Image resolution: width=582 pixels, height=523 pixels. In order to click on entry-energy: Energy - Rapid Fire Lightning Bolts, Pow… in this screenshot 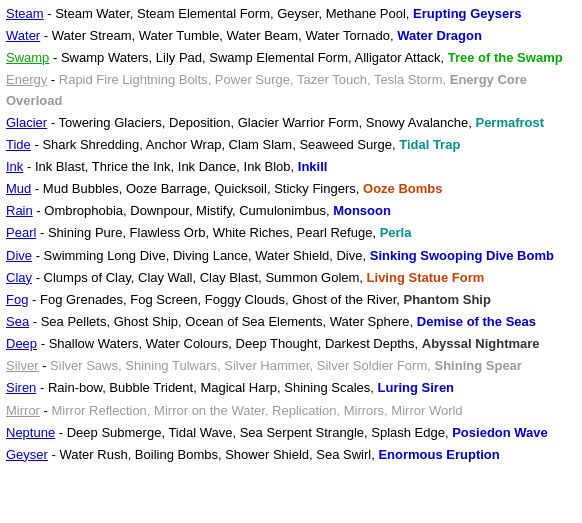, I will do `click(291, 90)`.